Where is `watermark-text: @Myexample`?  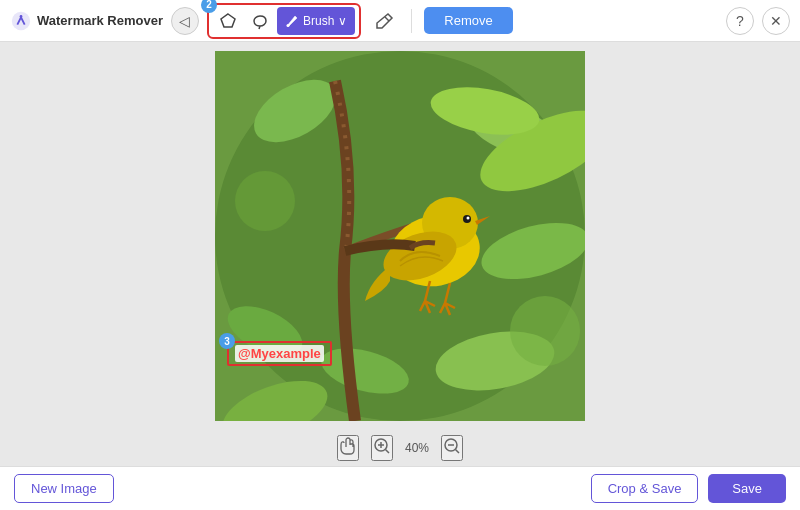
watermark-text: @Myexample is located at coordinates (280, 354).